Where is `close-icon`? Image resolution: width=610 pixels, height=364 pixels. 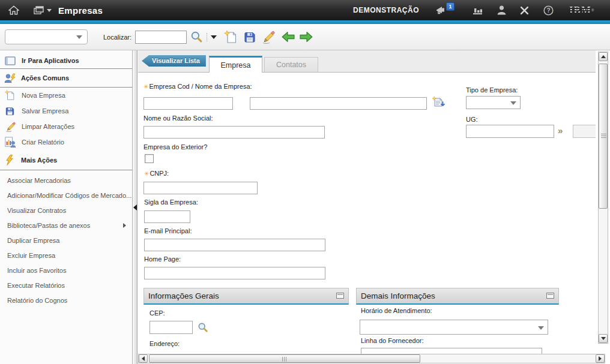 close-icon is located at coordinates (525, 10).